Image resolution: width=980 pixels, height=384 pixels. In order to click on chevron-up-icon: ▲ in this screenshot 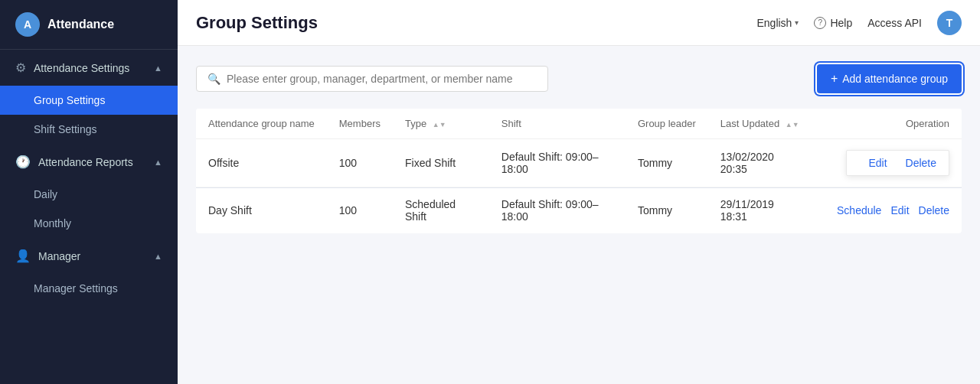, I will do `click(158, 68)`.